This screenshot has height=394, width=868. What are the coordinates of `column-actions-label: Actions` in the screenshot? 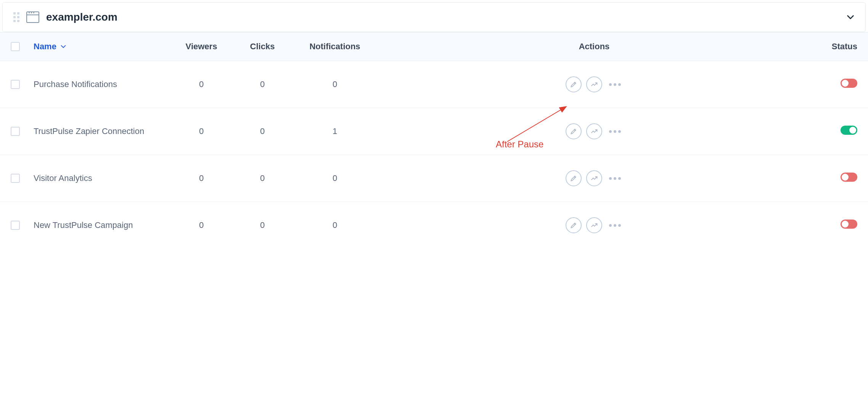 It's located at (594, 47).